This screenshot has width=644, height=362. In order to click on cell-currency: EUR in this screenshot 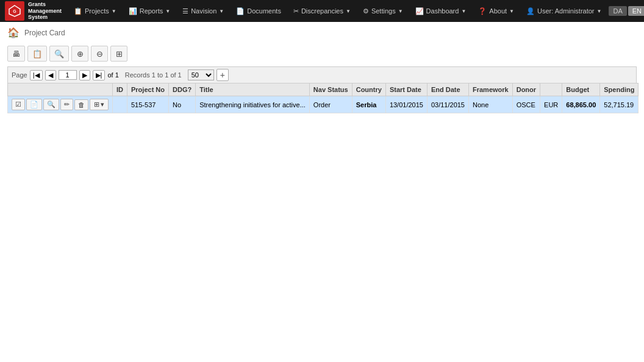, I will do `click(551, 105)`.